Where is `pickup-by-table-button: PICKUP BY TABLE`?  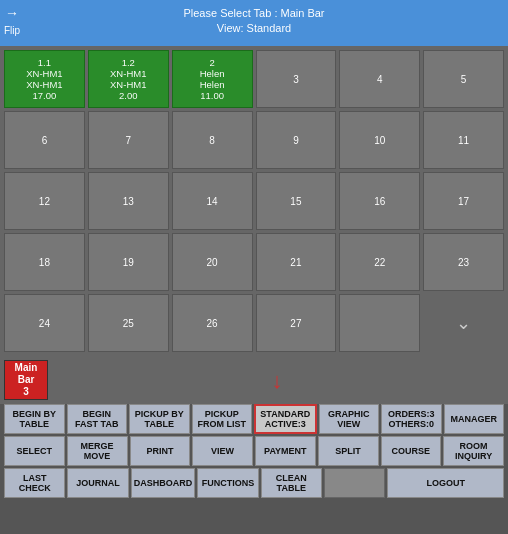 pickup-by-table-button: PICKUP BY TABLE is located at coordinates (160, 419).